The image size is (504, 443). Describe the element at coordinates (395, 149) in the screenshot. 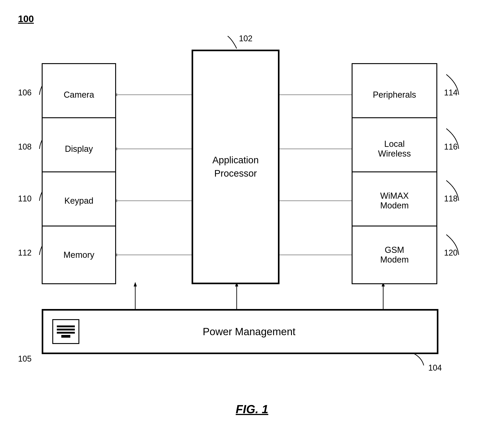

I see `local-wireless-label: LocalWireless` at that location.